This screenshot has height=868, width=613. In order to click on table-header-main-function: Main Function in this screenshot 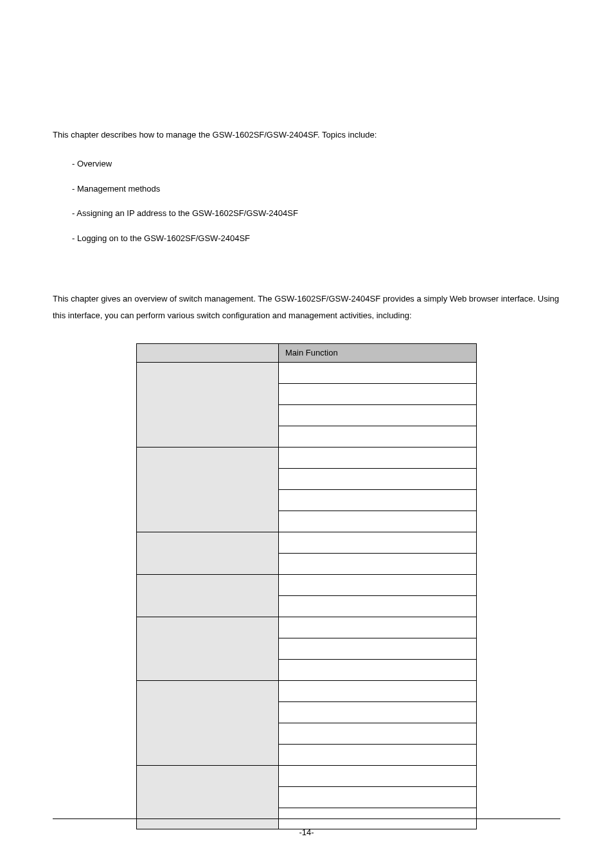, I will do `click(378, 352)`.